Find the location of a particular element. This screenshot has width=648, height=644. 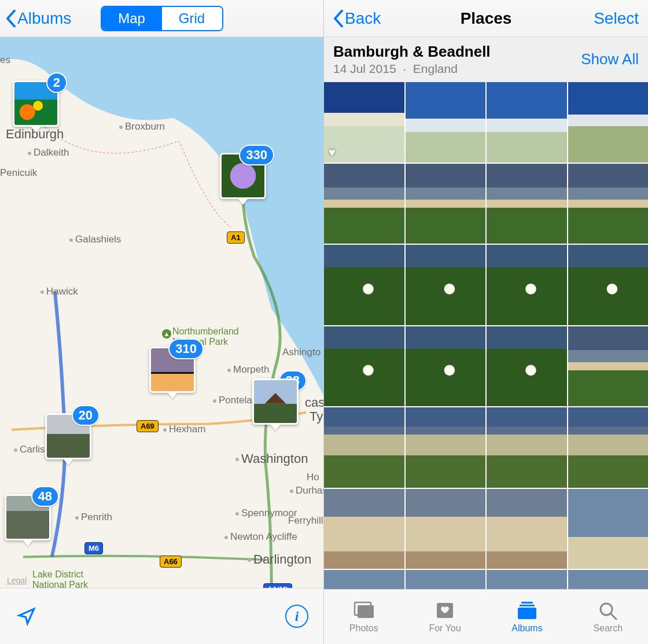

segment-grid: Grid is located at coordinates (192, 19).